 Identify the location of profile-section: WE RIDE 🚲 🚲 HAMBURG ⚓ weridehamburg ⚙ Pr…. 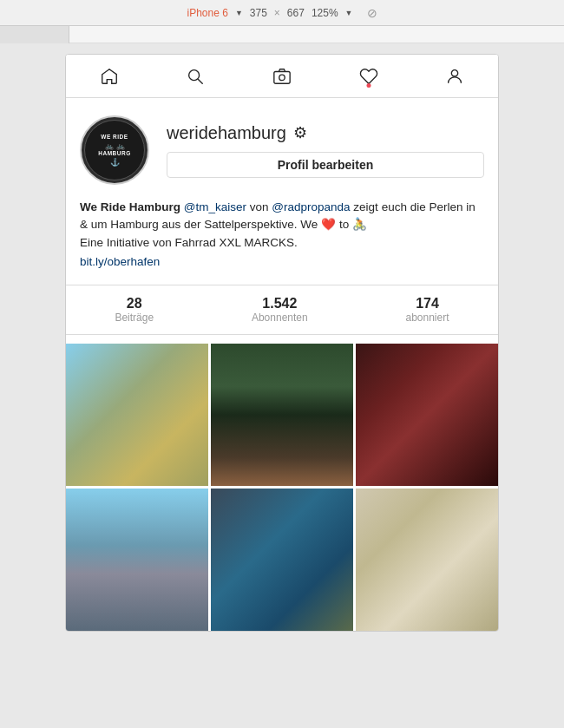
(282, 146).